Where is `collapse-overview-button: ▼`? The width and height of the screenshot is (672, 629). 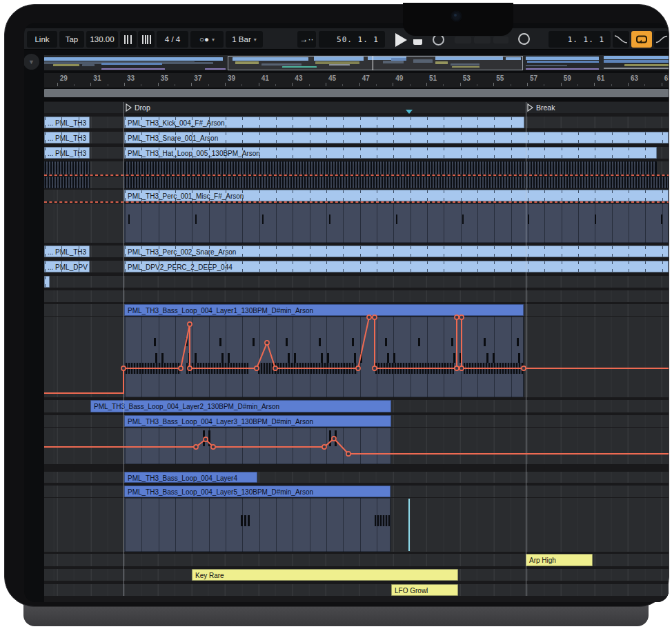 collapse-overview-button: ▼ is located at coordinates (32, 62).